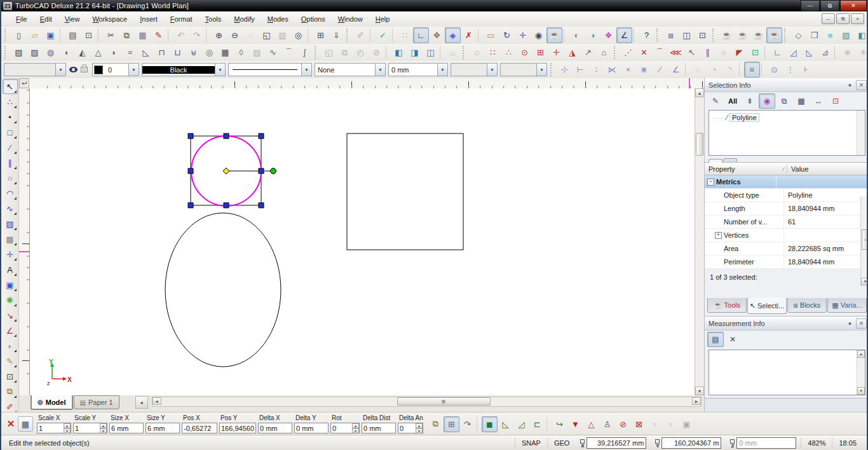 Image resolution: width=868 pixels, height=450 pixels. I want to click on snap-intersection2-icon: ⋇, so click(644, 70).